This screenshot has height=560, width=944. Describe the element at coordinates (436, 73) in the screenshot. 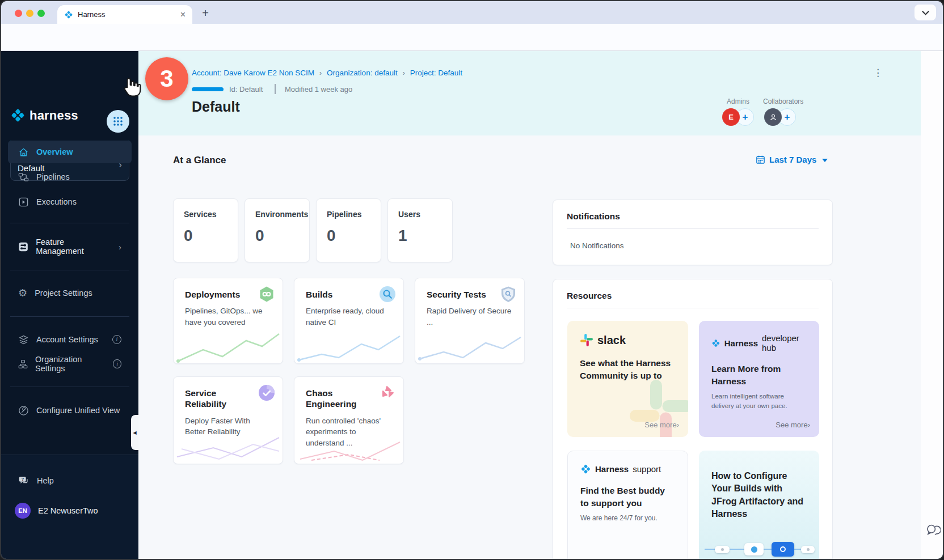

I see `breadcrumb-project-link: Project: Default` at that location.